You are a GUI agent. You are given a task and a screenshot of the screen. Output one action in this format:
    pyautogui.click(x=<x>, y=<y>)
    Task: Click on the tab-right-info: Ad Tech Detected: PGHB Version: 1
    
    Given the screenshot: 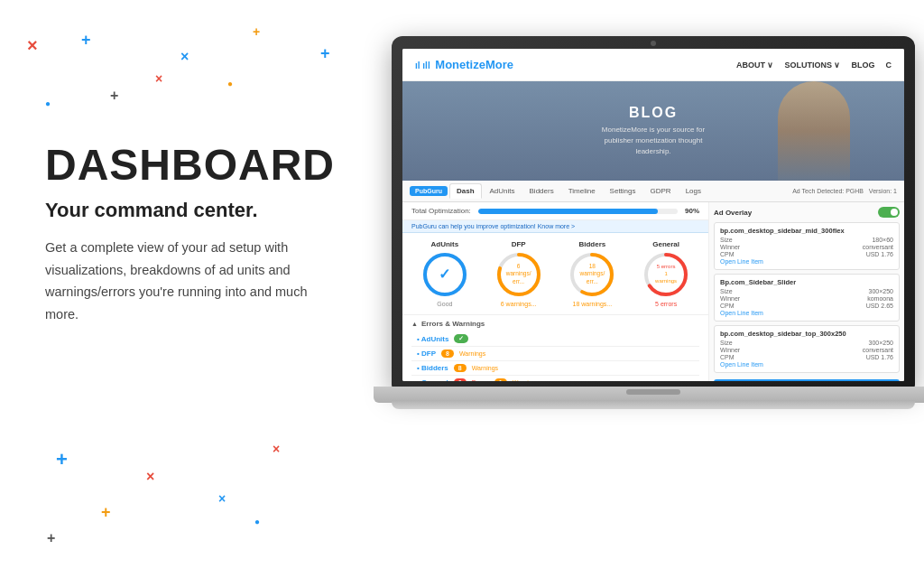 What is the action you would take?
    pyautogui.click(x=845, y=191)
    